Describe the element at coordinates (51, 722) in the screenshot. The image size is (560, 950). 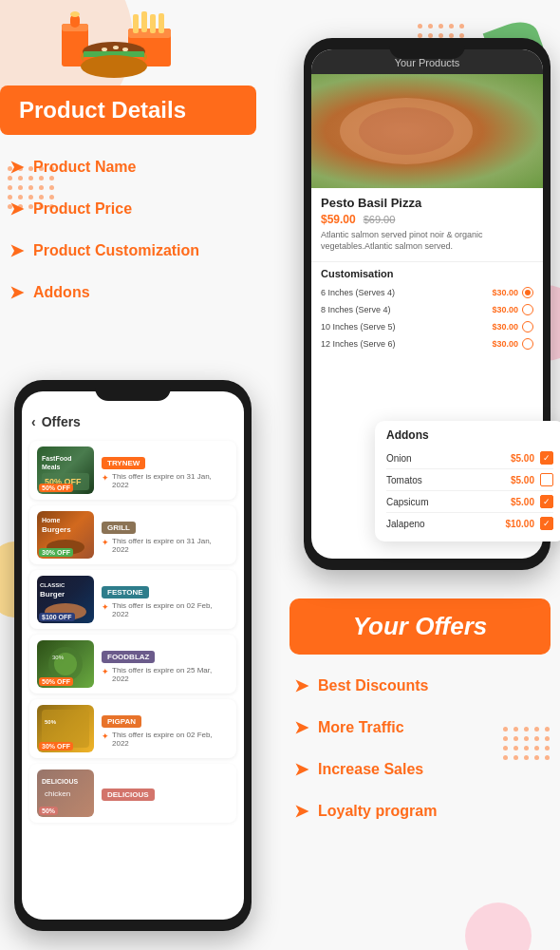
I see `svg-text: 50%` at that location.